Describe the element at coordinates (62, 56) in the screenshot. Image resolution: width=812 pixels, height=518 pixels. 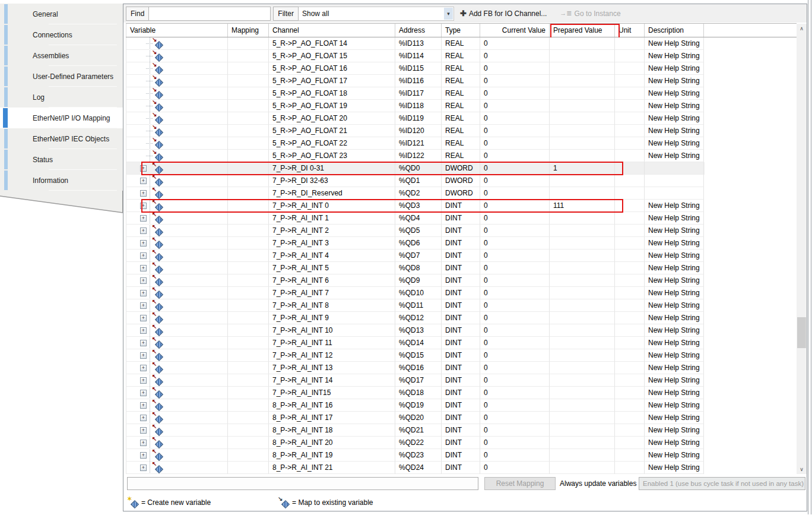
I see `sidebar-tab-assemblies: Assemblies` at that location.